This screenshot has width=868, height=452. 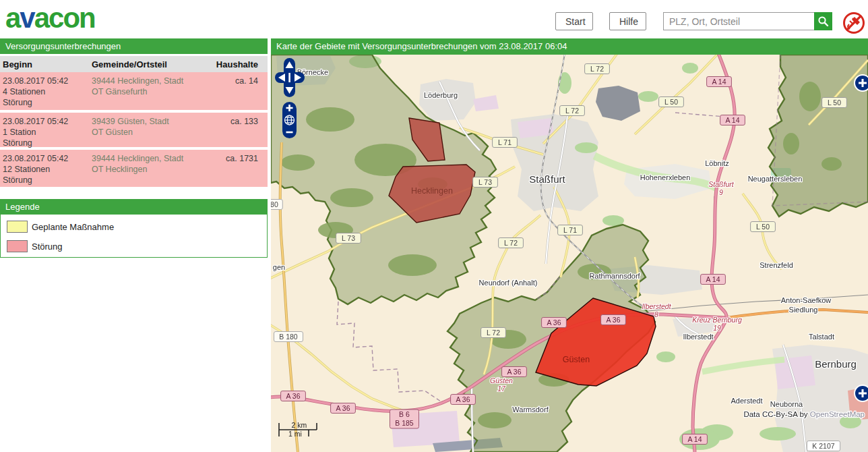 I want to click on town-label: Neundorf (Anhalt), so click(x=508, y=283).